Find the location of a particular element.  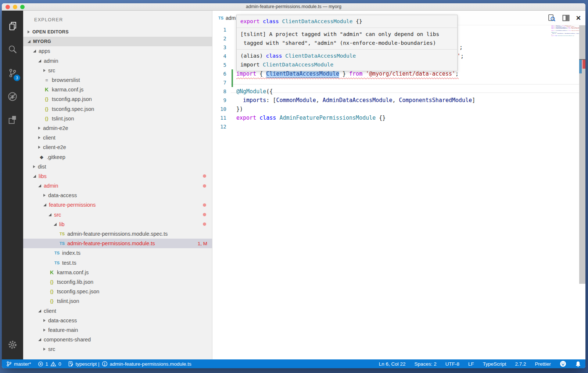

line-number: 11 is located at coordinates (219, 118).